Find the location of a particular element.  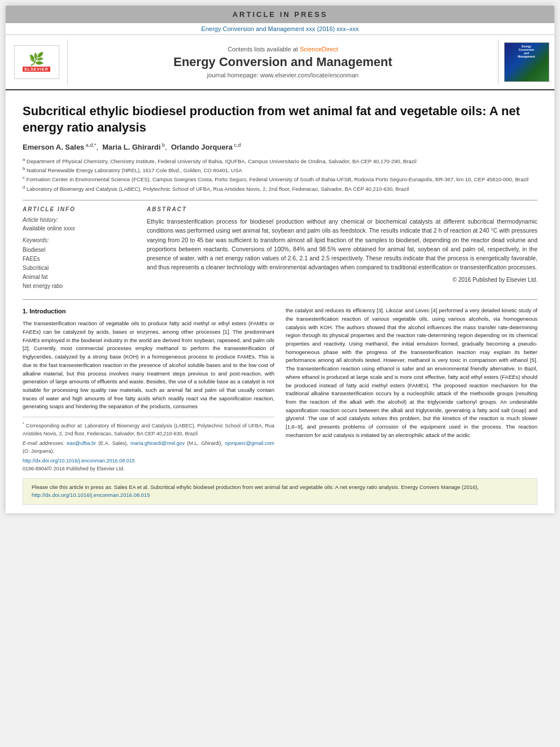

doi-bar: Energy Conversion and Management xxx (20… is located at coordinates (280, 29).